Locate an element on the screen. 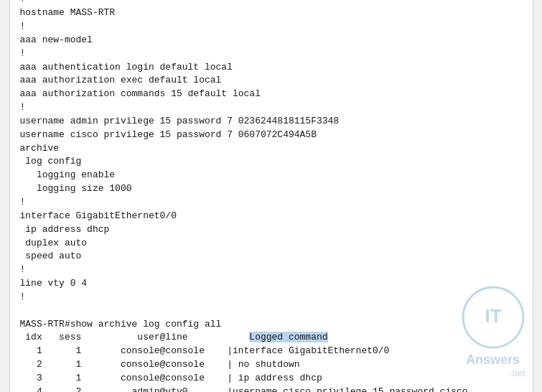 This screenshot has height=392, width=542. line-7: aaa authentication login default local is located at coordinates (126, 67).